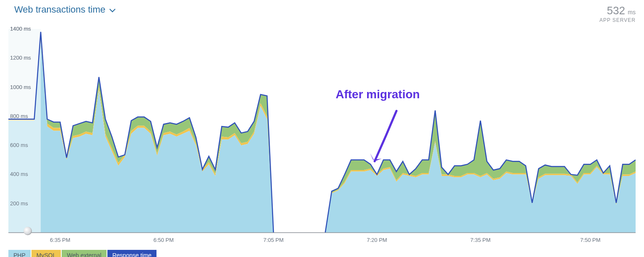 The height and width of the screenshot is (257, 644). I want to click on svg-text: 6:50 PM, so click(164, 240).